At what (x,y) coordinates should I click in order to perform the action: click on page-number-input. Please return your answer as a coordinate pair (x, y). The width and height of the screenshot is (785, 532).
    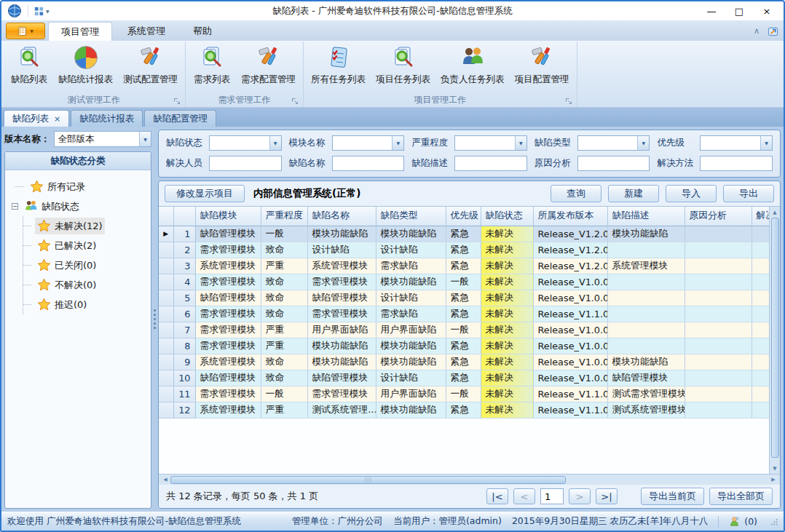
    Looking at the image, I should click on (552, 496).